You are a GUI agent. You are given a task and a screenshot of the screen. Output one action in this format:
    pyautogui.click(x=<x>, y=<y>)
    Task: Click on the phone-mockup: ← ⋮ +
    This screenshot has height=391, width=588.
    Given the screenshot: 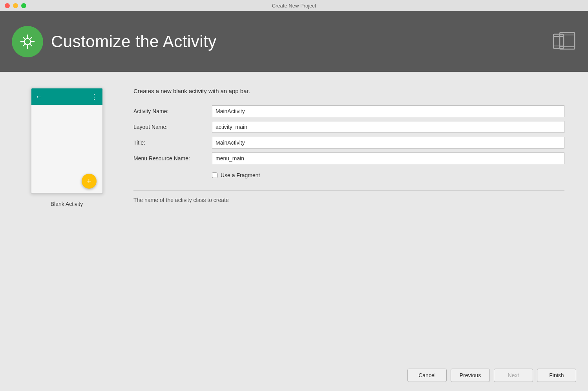 What is the action you would take?
    pyautogui.click(x=67, y=141)
    